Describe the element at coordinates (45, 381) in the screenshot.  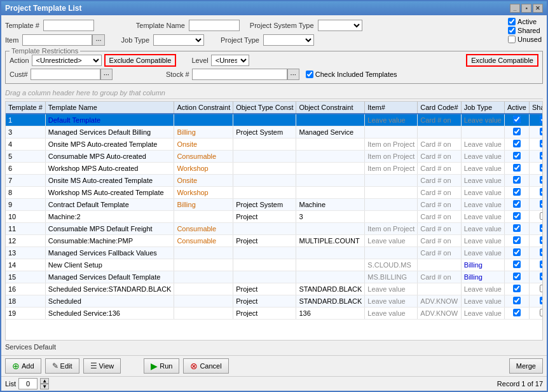
I see `stepper-up: ▲` at that location.